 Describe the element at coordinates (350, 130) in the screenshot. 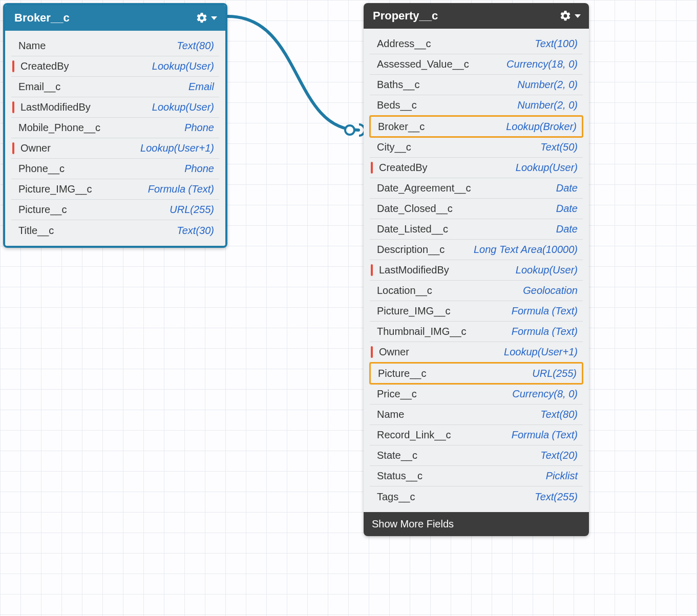

I see `connector-end-socket` at that location.